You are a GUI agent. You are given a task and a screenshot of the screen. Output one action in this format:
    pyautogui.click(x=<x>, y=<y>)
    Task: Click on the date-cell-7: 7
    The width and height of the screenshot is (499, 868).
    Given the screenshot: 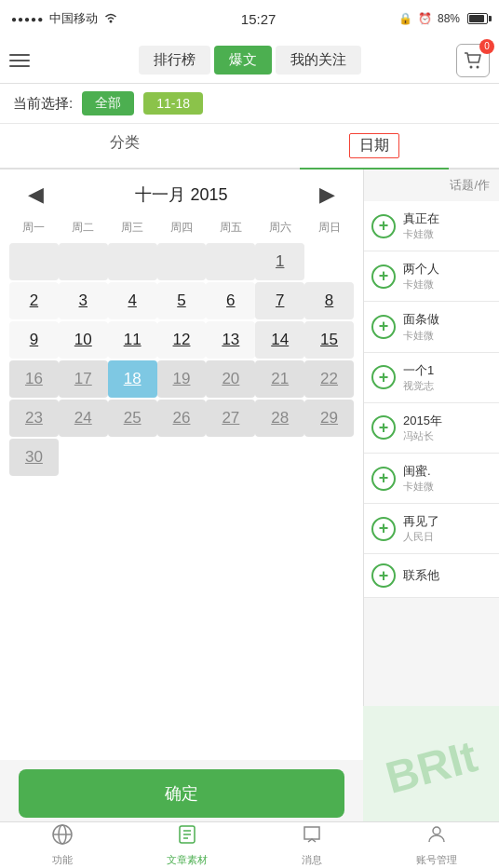 What is the action you would take?
    pyautogui.click(x=279, y=301)
    